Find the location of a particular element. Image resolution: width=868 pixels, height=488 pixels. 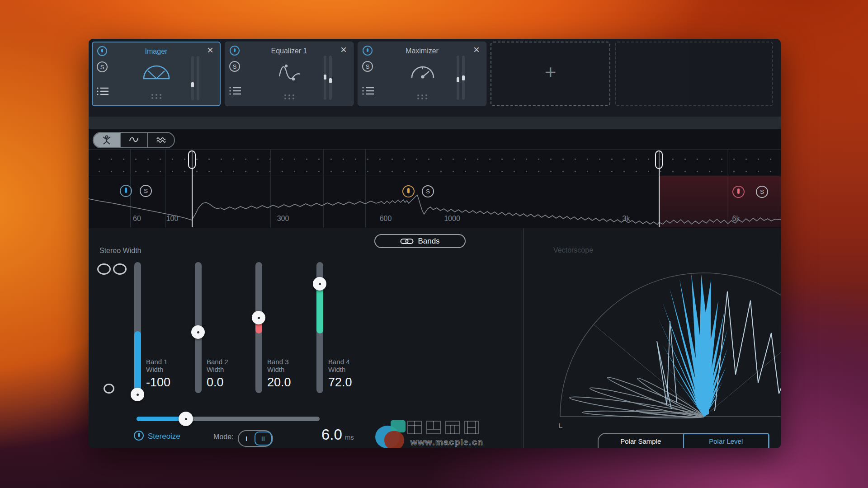

mode-2-button: II is located at coordinates (263, 438).